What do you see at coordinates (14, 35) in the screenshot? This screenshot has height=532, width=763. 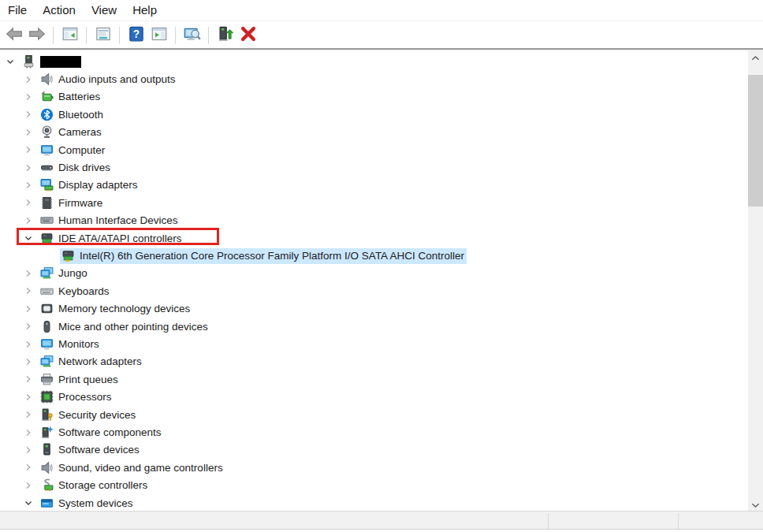 I see `back-button` at bounding box center [14, 35].